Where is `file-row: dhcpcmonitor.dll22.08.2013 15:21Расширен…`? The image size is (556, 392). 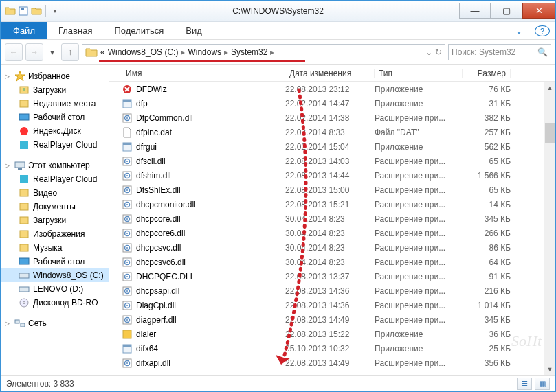 file-row: dhcpcmonitor.dll22.08.2013 15:21Расширен… is located at coordinates (333, 205).